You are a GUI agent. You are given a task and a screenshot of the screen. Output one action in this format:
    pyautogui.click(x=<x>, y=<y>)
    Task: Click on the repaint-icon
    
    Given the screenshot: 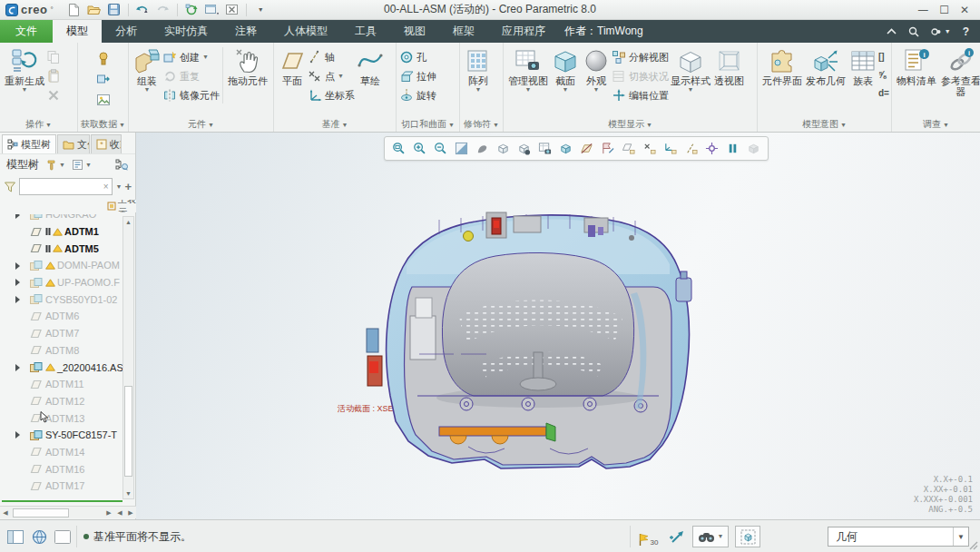 What is the action you would take?
    pyautogui.click(x=461, y=149)
    